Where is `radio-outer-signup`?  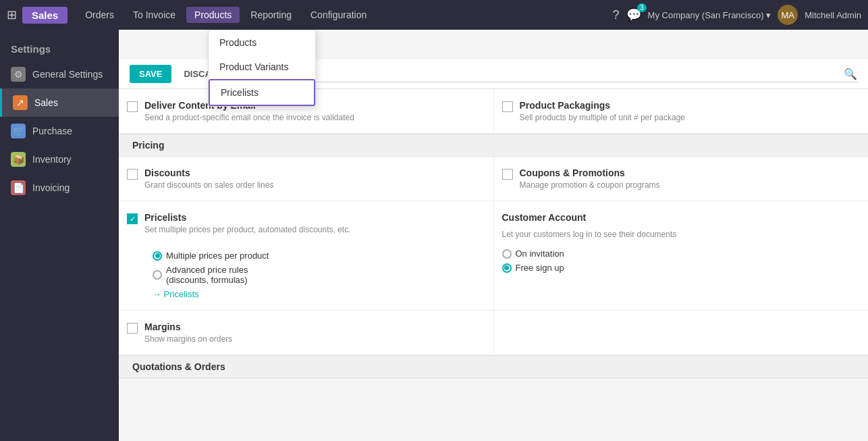
radio-outer-signup is located at coordinates (507, 268).